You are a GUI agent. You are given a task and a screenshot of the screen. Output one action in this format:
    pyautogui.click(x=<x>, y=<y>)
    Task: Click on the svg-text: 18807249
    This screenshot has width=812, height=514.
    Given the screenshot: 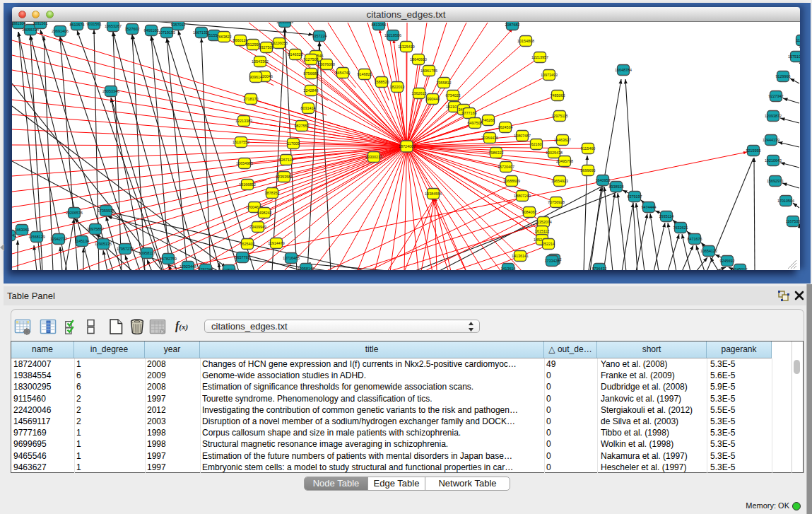 What is the action you would take?
    pyautogui.click(x=522, y=196)
    